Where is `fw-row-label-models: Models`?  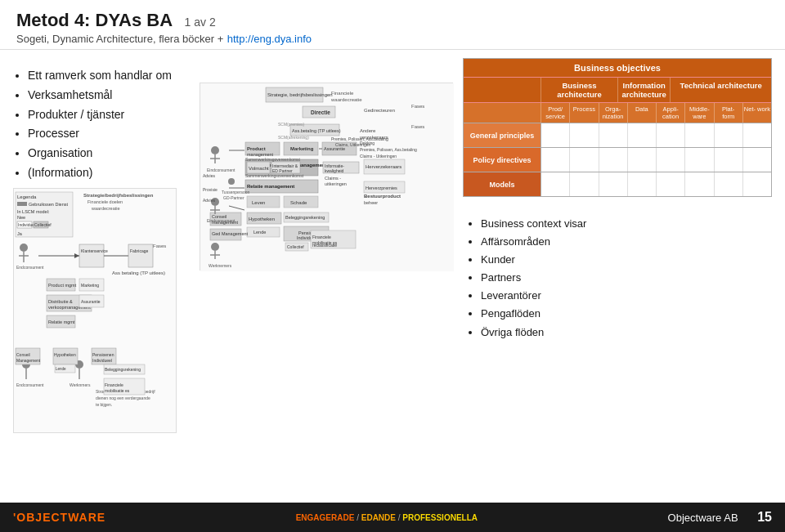 fw-row-label-models: Models is located at coordinates (502, 185).